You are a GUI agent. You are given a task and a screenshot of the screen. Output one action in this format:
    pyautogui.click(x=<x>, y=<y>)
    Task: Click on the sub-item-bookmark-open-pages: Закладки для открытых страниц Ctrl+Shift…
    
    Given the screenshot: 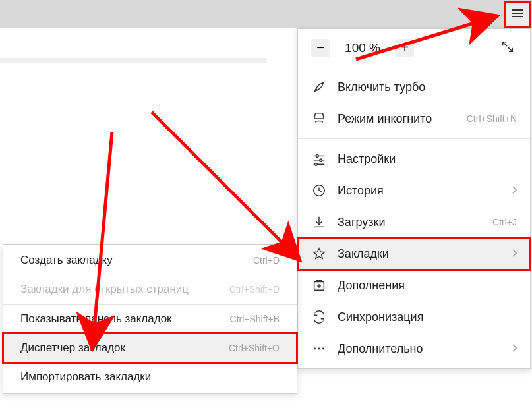 What is the action you would take?
    pyautogui.click(x=150, y=289)
    